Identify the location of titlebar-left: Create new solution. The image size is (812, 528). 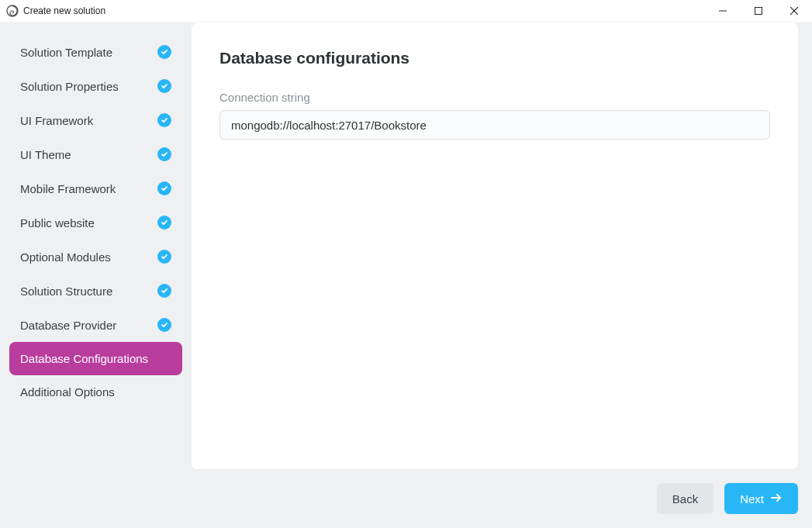
(56, 11).